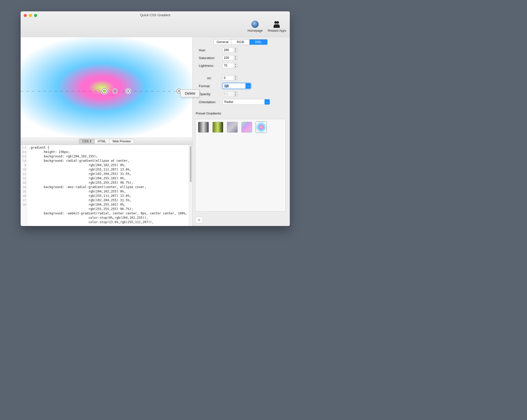 The height and width of the screenshot is (420, 527). What do you see at coordinates (228, 66) in the screenshot?
I see `lightness-input` at bounding box center [228, 66].